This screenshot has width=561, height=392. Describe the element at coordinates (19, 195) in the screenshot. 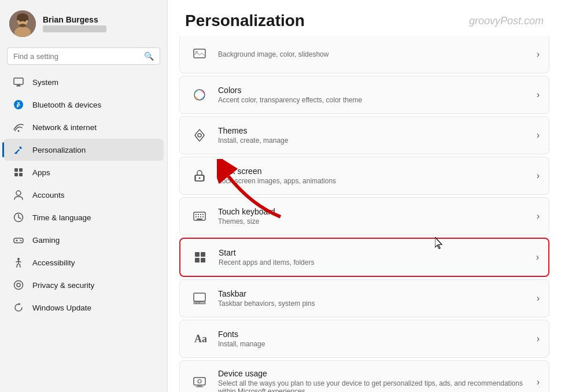

I see `accounts-icon` at that location.